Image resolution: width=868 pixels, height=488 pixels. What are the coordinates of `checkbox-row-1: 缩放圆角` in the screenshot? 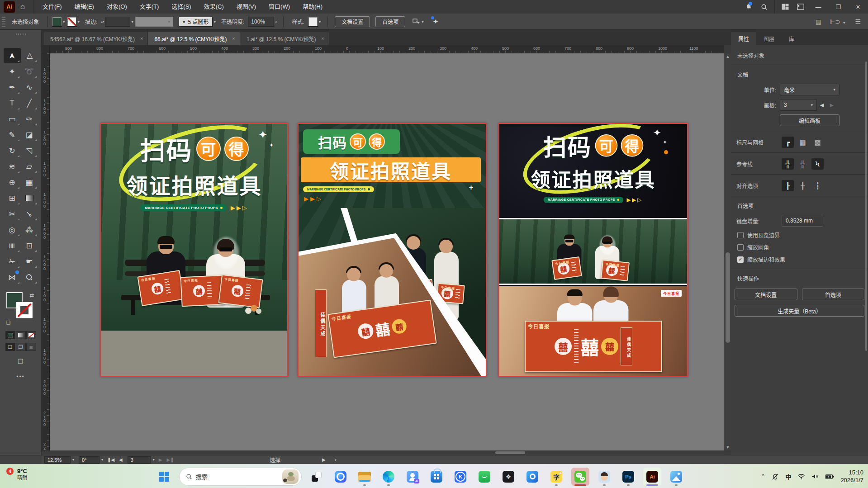 It's located at (800, 247).